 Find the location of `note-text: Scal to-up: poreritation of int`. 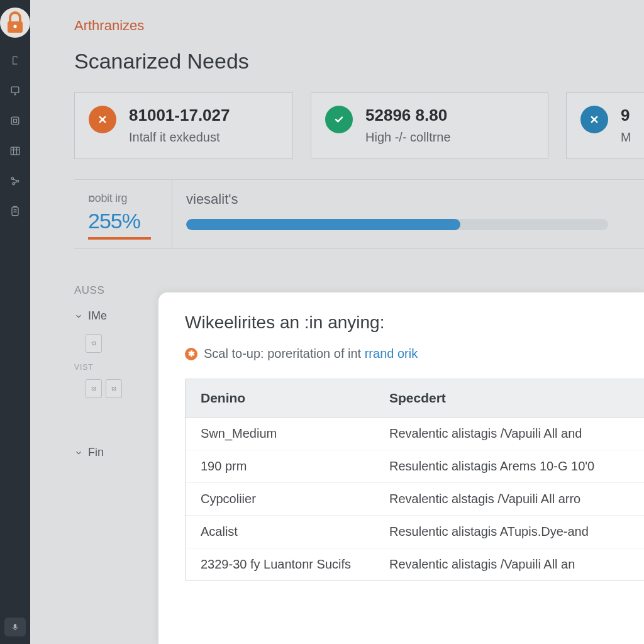

note-text: Scal to-up: poreritation of int is located at coordinates (284, 353).